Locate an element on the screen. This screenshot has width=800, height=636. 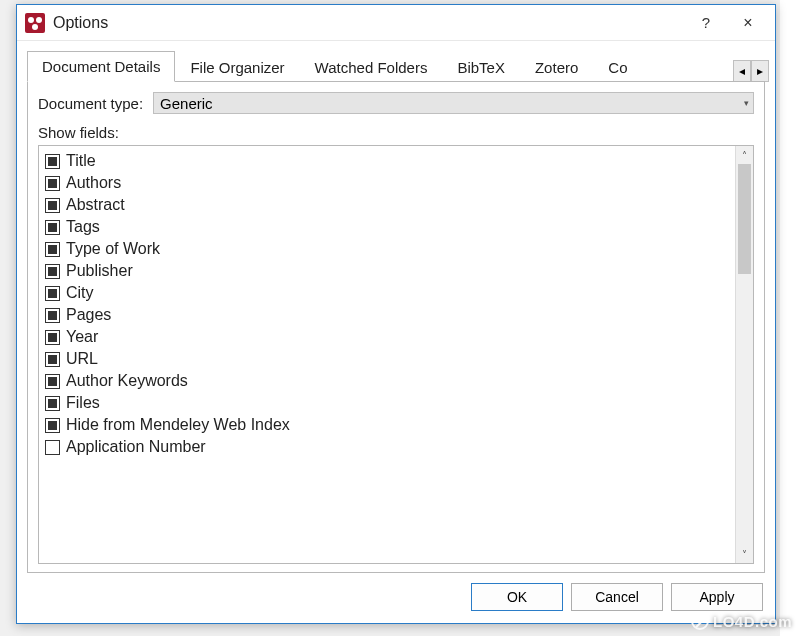
tab-label: Document Details is located at coordinates (101, 66).